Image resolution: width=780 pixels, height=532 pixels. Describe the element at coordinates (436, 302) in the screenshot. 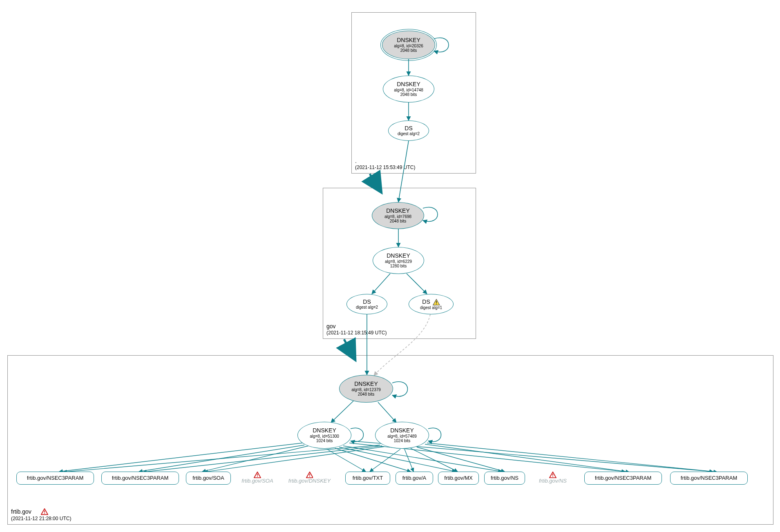

I see `warning-icon` at that location.